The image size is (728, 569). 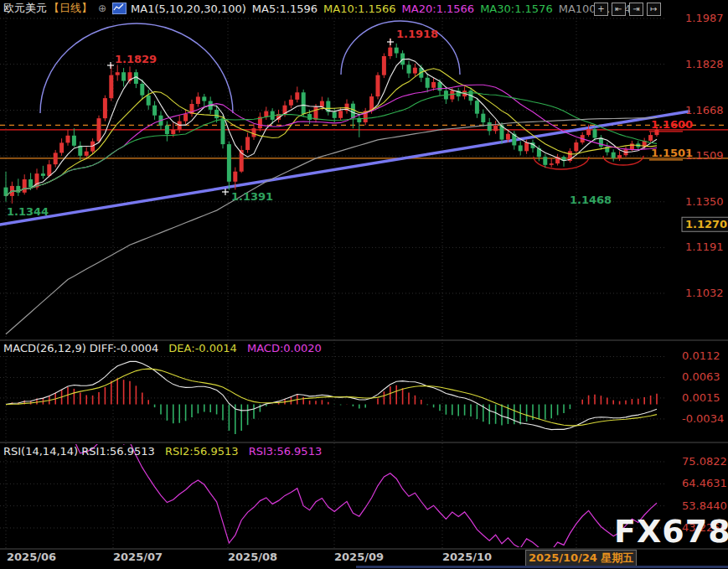 I want to click on pan-icon: +, so click(x=602, y=9).